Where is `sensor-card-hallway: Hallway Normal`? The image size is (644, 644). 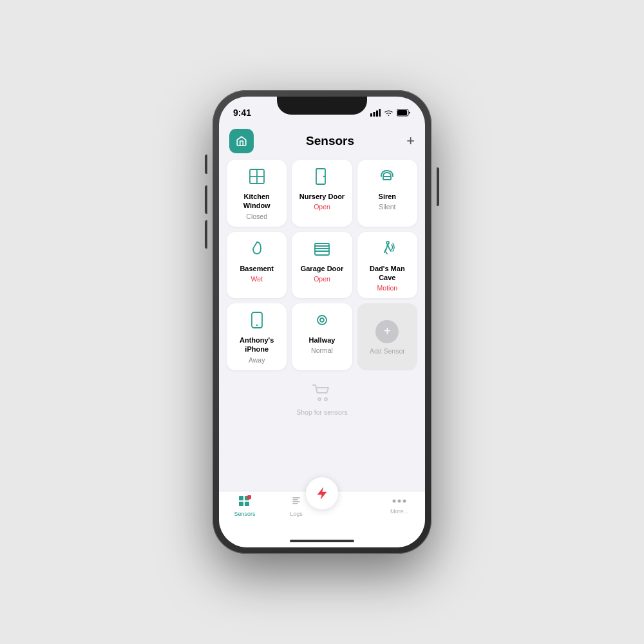
sensor-card-hallway: Hallway Normal is located at coordinates (322, 337).